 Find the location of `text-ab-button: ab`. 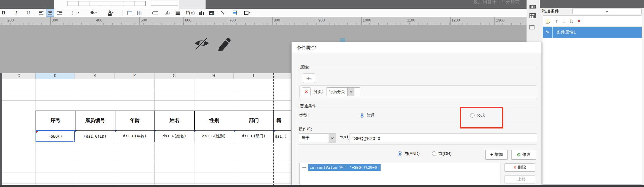

text-ab-button: ab is located at coordinates (167, 13).